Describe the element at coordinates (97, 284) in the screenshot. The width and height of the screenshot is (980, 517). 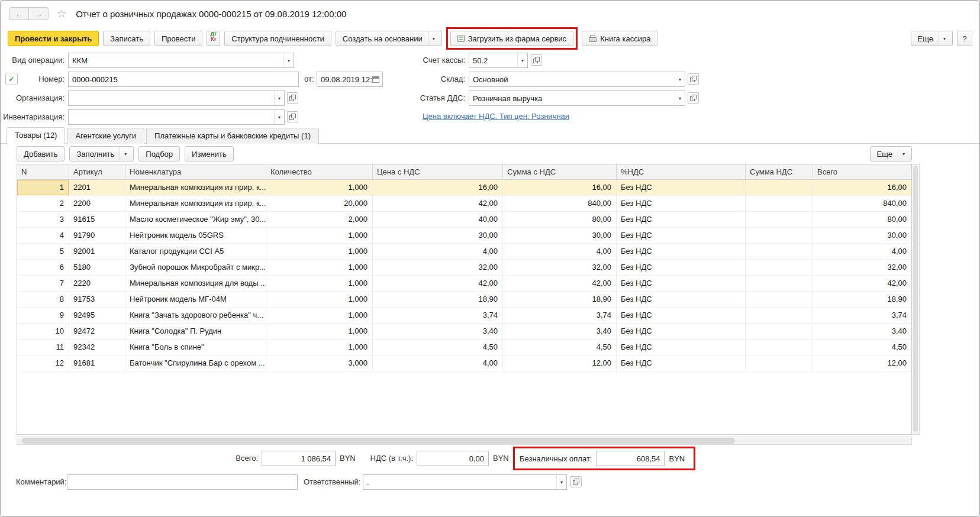
I see `cell-article: 2220` at that location.